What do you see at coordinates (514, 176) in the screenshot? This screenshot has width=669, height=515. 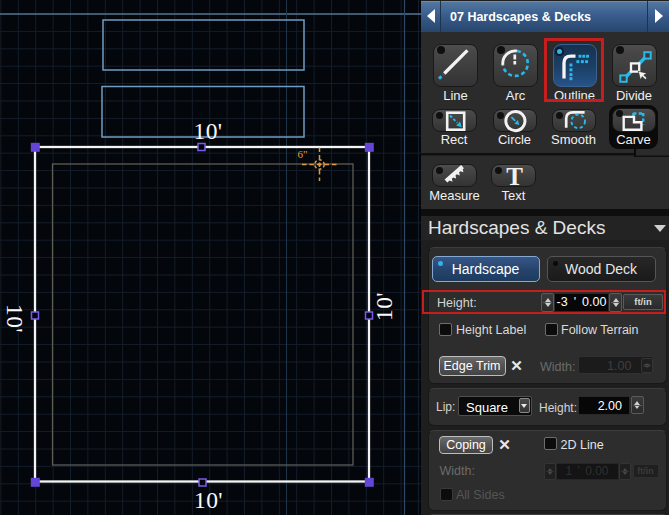 I see `svg-text: T` at bounding box center [514, 176].